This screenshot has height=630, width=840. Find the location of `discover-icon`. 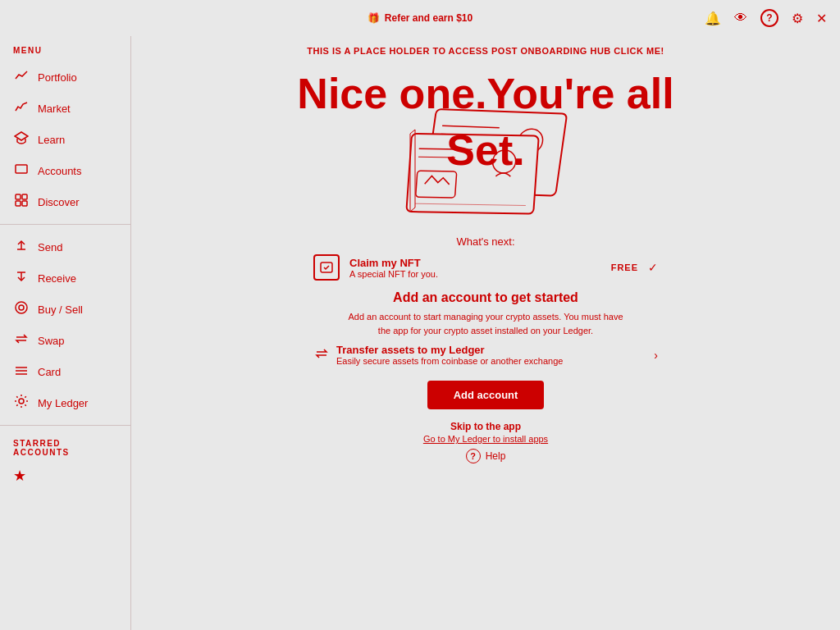

discover-icon is located at coordinates (21, 202).